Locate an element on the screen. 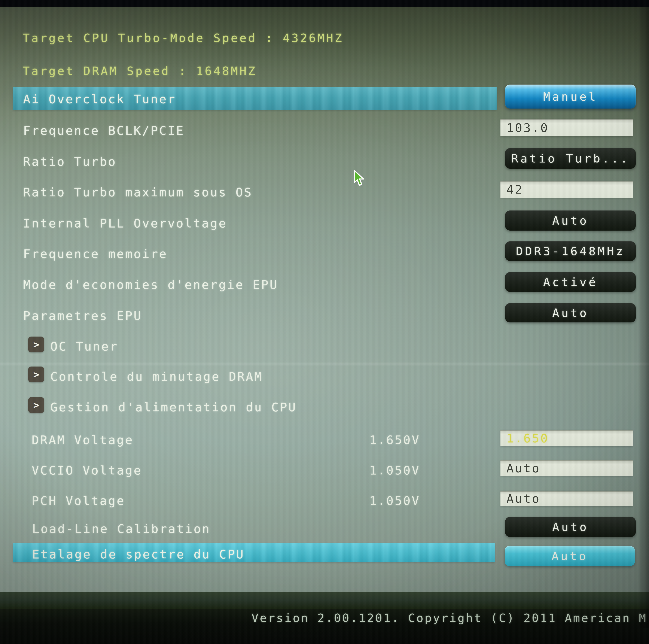 This screenshot has height=644, width=649. bclk-frequency-input: 103.0 is located at coordinates (567, 128).